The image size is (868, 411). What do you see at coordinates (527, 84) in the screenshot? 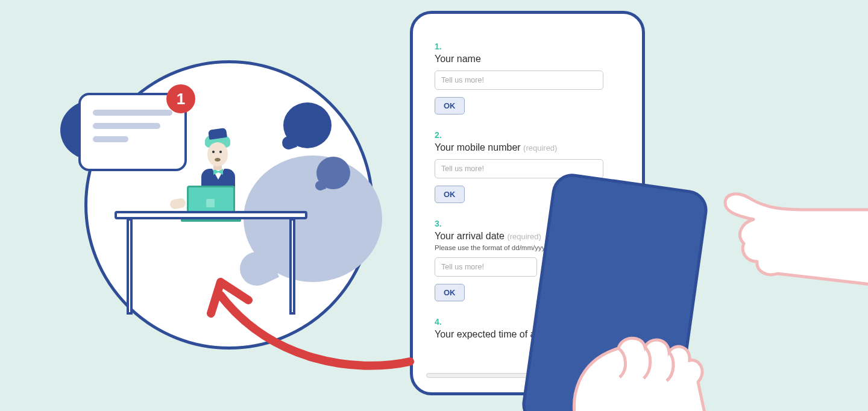
I see `question-1: 1. Your name OK` at bounding box center [527, 84].